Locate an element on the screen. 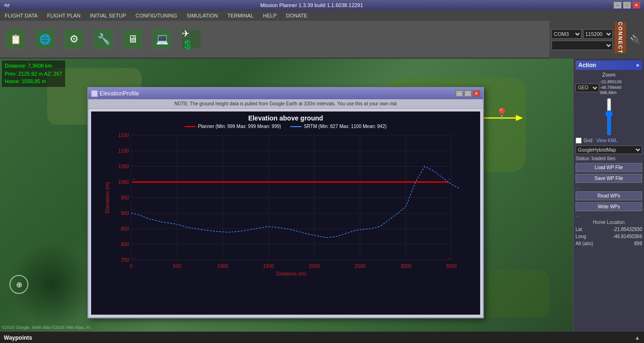  waypoints-section: Waypoints ▲ WP Radius 60 Loiter Radius 6… is located at coordinates (322, 337).